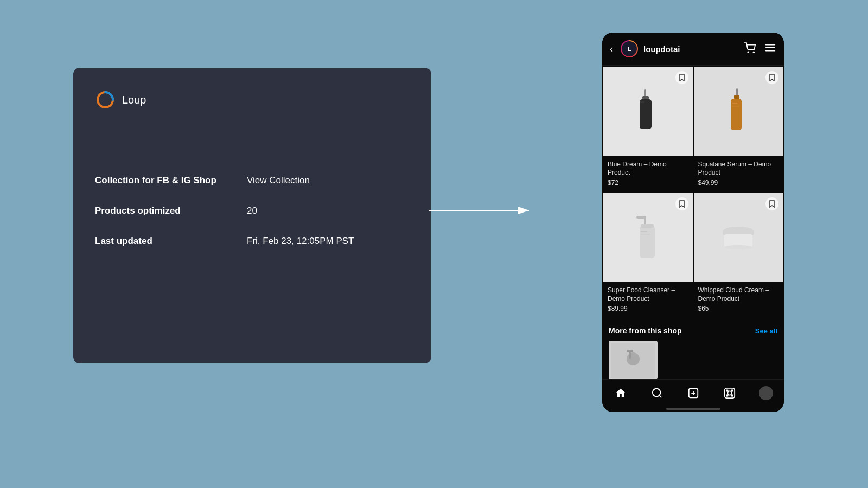 This screenshot has width=868, height=488. Describe the element at coordinates (171, 211) in the screenshot. I see `label-products: Products optimized` at that location.